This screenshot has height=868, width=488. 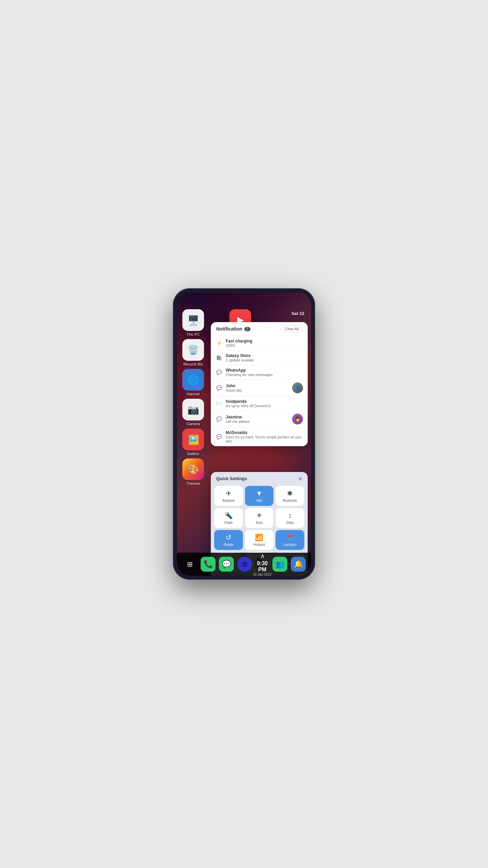 What do you see at coordinates (264, 439) in the screenshot?
I see `notif-msg-mcdonalds: Don't try so hard, You're simply perfect…` at bounding box center [264, 439].